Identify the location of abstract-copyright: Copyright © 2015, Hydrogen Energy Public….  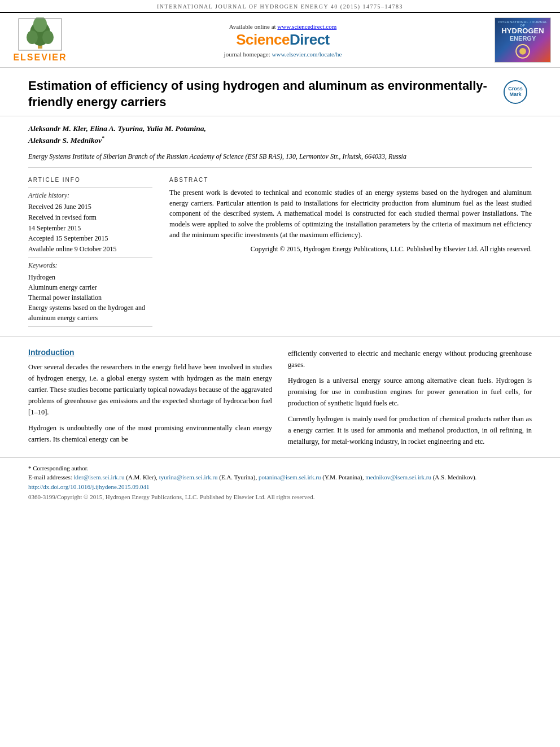
(351, 249).